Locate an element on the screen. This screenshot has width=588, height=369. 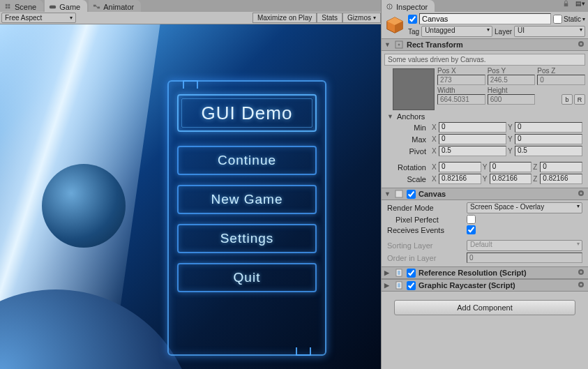
planet-small is located at coordinates (84, 206).